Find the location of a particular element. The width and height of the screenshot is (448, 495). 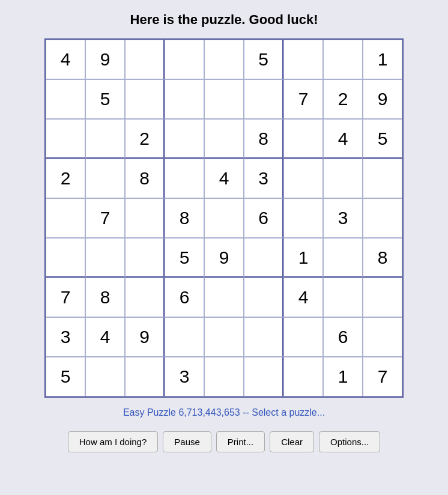

print-button: Print... is located at coordinates (240, 442).